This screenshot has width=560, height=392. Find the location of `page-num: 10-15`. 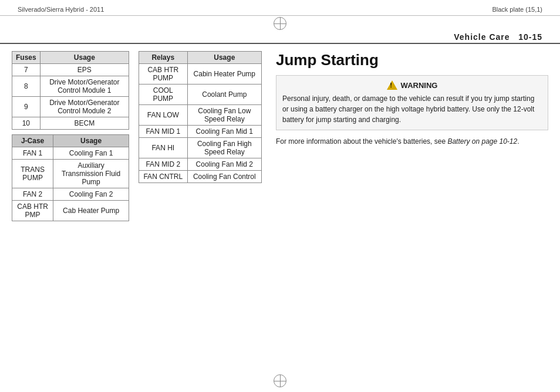

page-num: 10-15 is located at coordinates (531, 37).